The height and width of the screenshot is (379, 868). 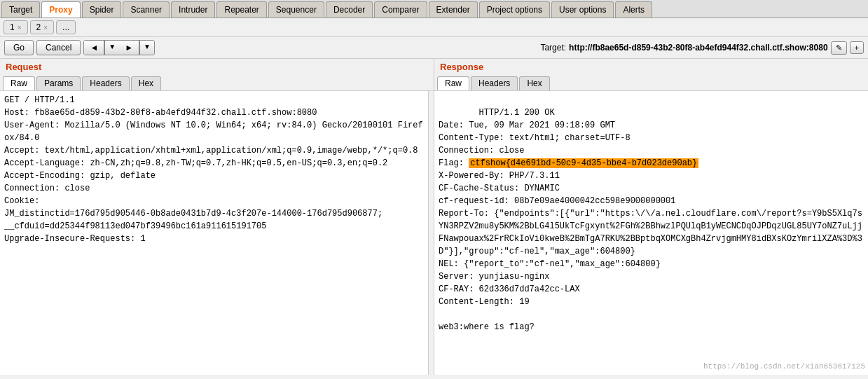 What do you see at coordinates (112, 48) in the screenshot?
I see `back-dropdown: ▼` at bounding box center [112, 48].